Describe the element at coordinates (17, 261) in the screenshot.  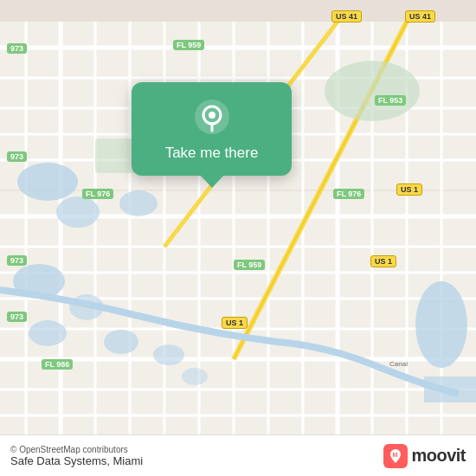
I see `road-label-fl973-3: 973` at that location.